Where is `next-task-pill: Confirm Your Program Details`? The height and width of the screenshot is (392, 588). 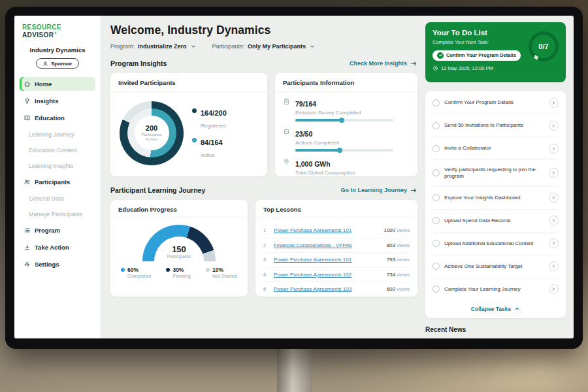
next-task-pill: Confirm Your Program Details is located at coordinates (477, 56).